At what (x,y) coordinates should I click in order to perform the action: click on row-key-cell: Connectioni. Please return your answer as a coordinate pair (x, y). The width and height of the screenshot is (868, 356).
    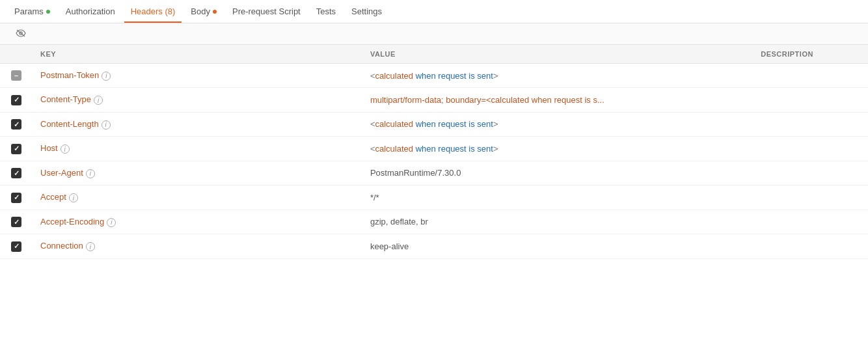
    Looking at the image, I should click on (198, 247).